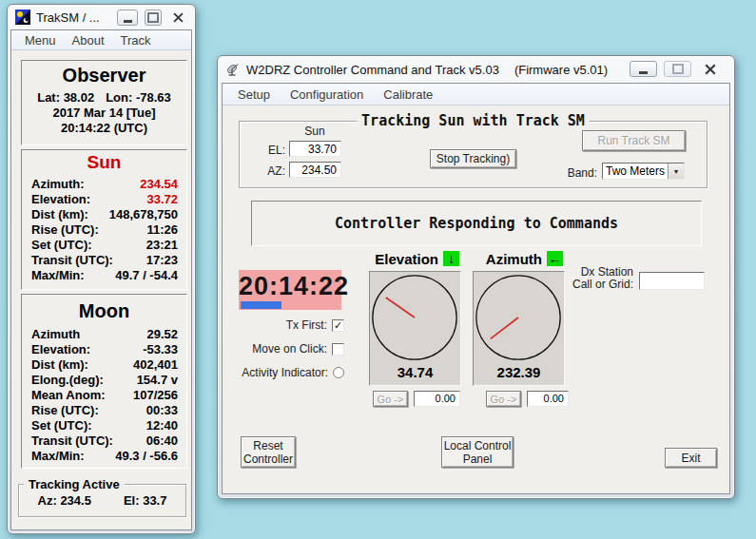 This screenshot has width=756, height=539. I want to click on tracking-active-title: Tracking Active, so click(74, 485).